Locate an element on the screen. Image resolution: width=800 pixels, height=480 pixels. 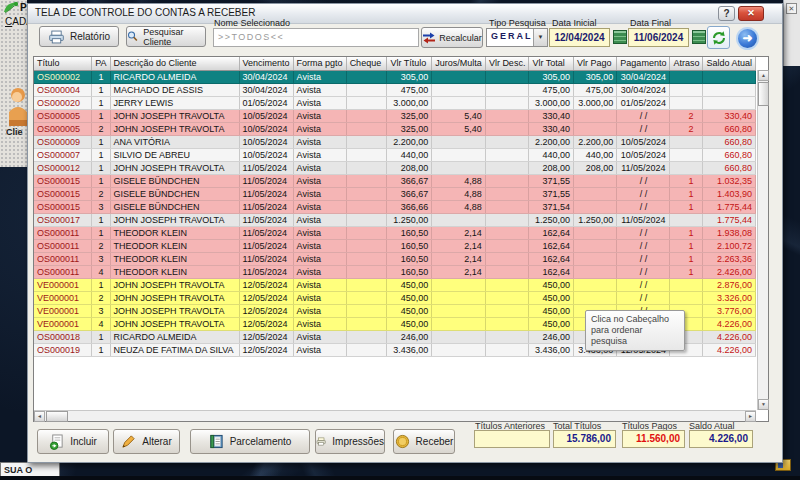
help-button: ? is located at coordinates (726, 14).